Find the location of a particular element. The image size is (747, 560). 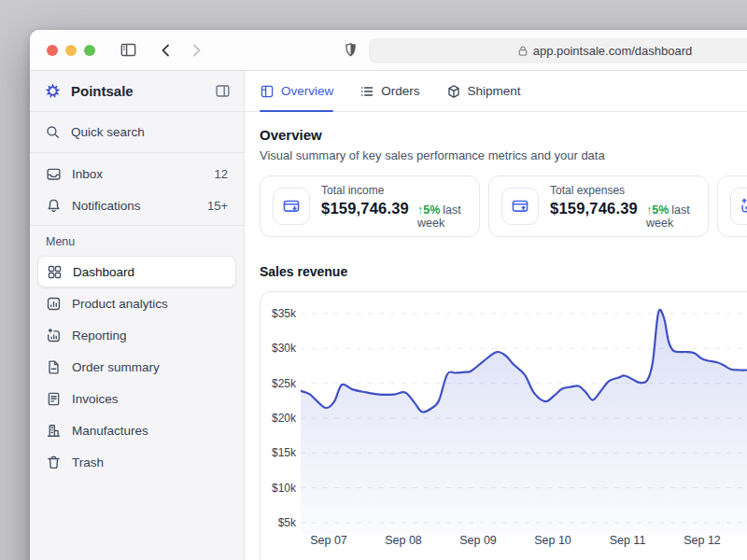

sidebar-panel-icon is located at coordinates (129, 50).